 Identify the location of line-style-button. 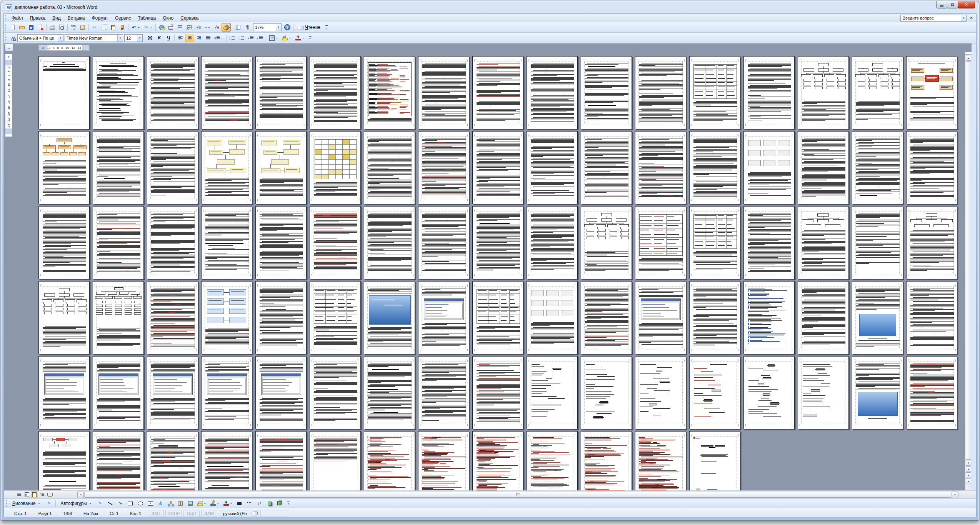
(240, 503).